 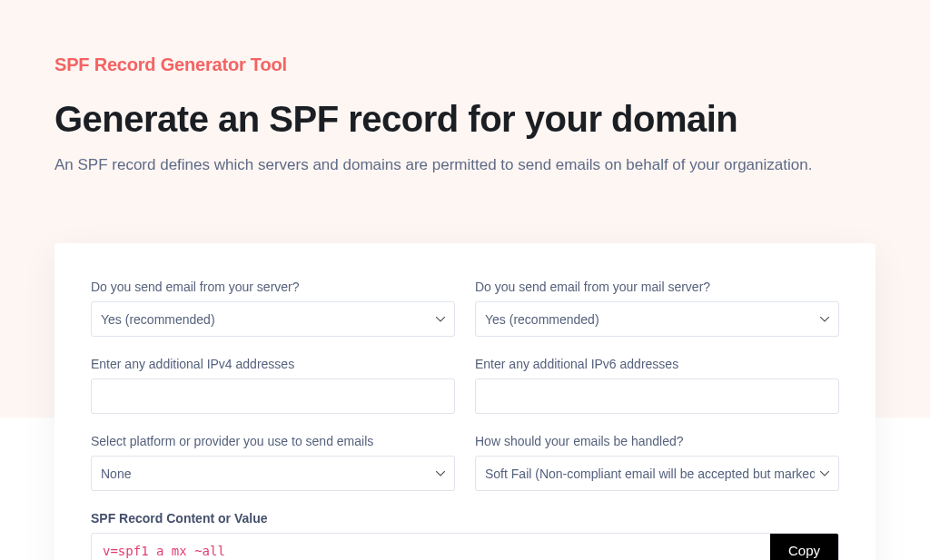 I want to click on select-handling: Soft Fail (Non-compliant email will be a…, so click(x=658, y=474).